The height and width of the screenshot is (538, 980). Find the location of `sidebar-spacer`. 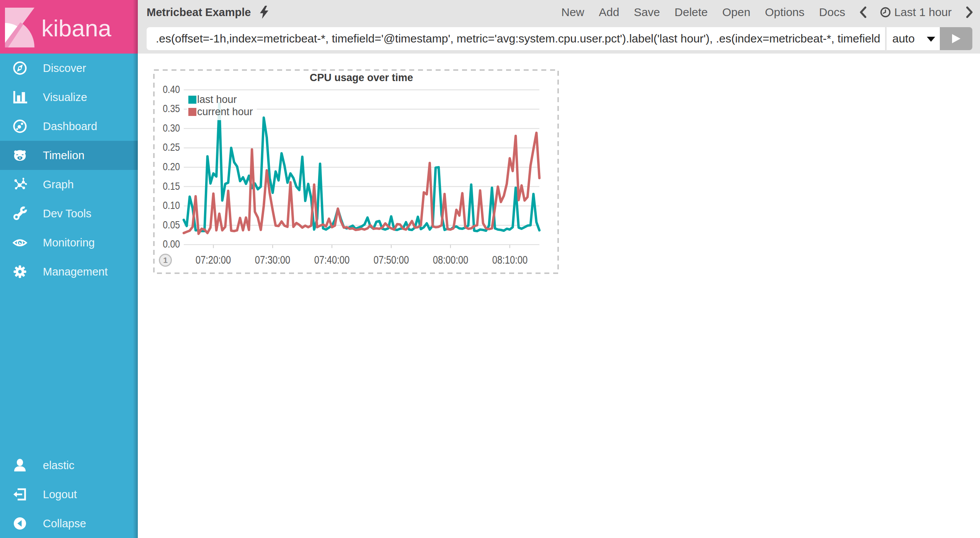

sidebar-spacer is located at coordinates (69, 368).